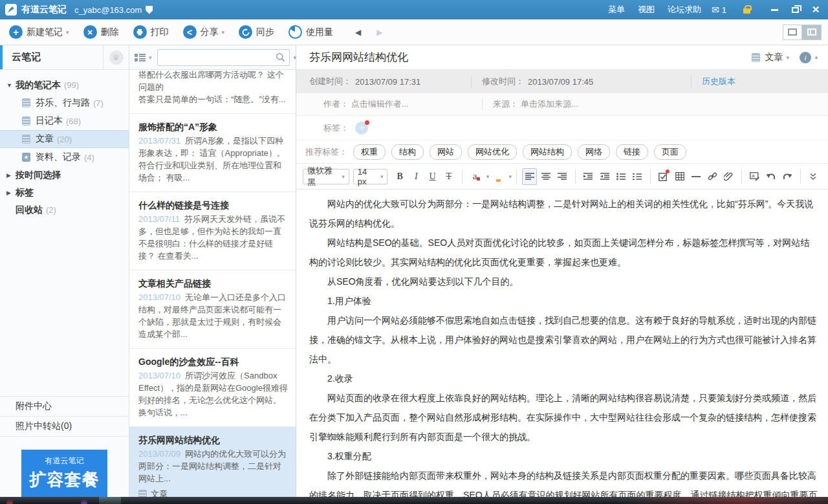  Describe the element at coordinates (212, 232) in the screenshot. I see `note-list-item: 什么样的链接是号连接 2013/07/11芬乐网天天发外链，虽说不多，但也足够，…` at that location.